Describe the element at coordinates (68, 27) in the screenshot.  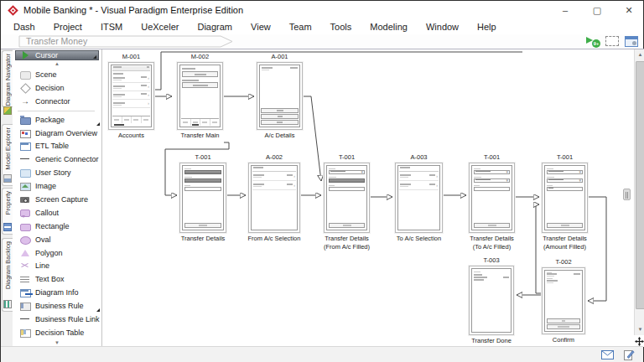
I see `menu-project: Project` at that location.